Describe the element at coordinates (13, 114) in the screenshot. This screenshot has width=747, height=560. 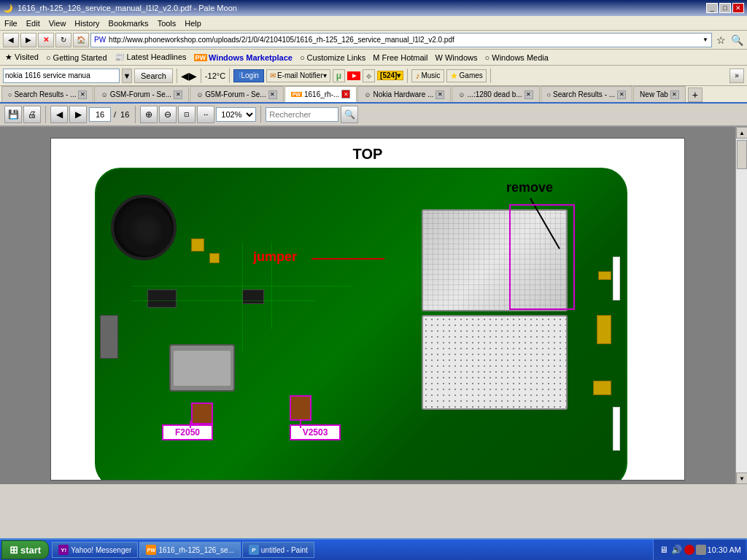
I see `pdf-save-button: 💾` at that location.